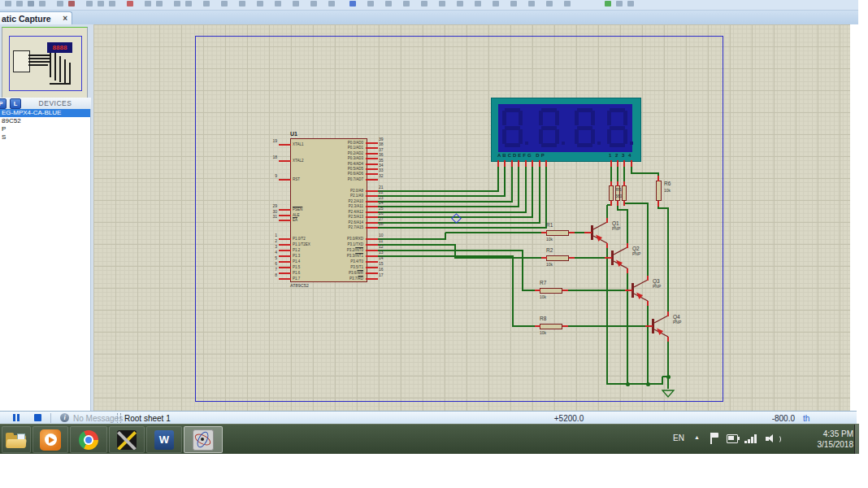 Image resolution: width=868 pixels, height=488 pixels. I want to click on library-button: L, so click(15, 104).